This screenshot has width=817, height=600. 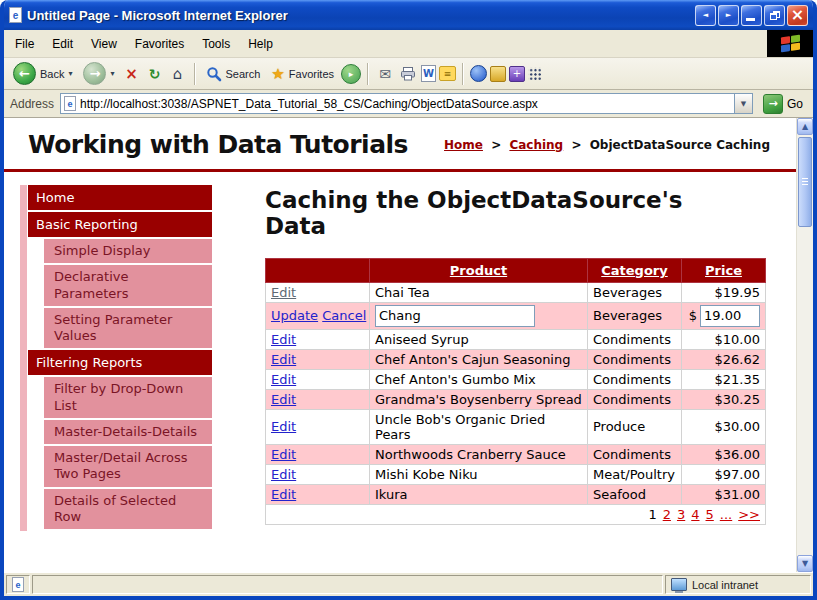 What do you see at coordinates (479, 292) in the screenshot?
I see `grid-cell-product: Chai Tea` at bounding box center [479, 292].